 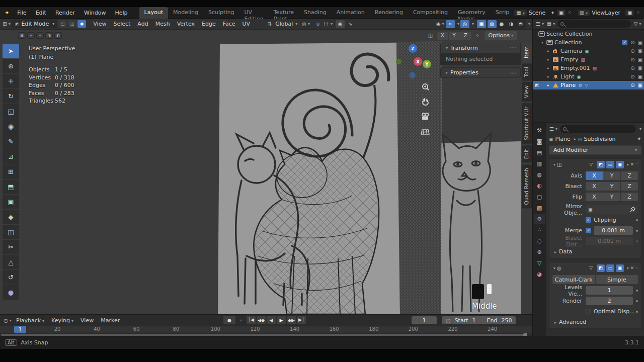 What do you see at coordinates (594, 186) in the screenshot?
I see `bisect-x: X` at bounding box center [594, 186].